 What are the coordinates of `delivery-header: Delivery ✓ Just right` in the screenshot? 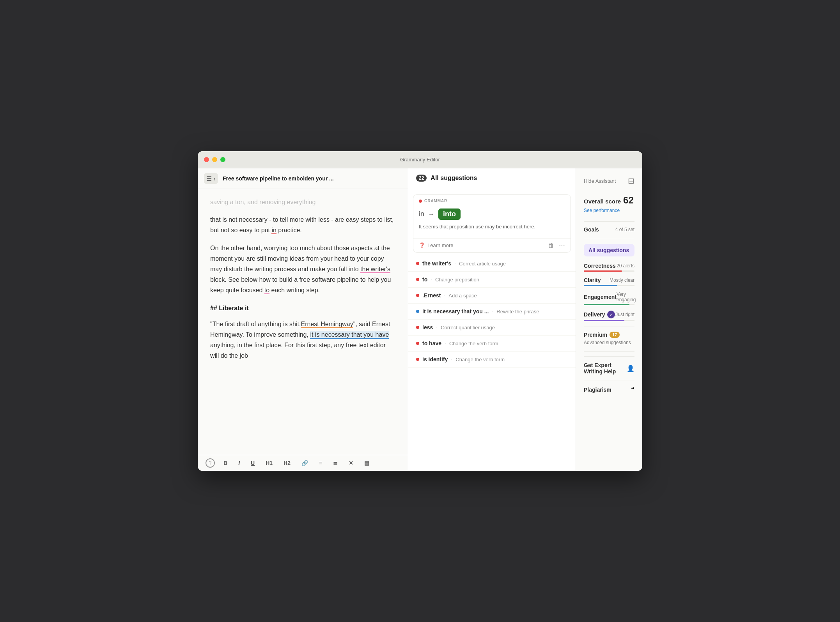 It's located at (609, 315).